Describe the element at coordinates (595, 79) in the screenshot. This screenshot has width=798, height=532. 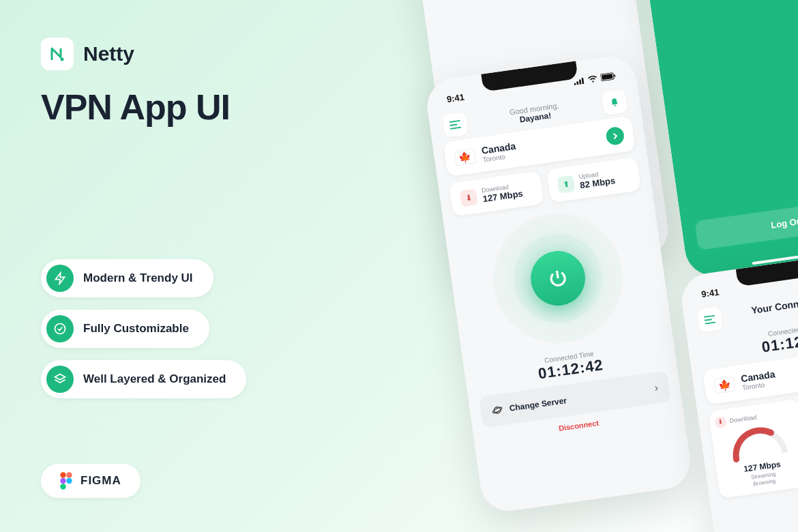
I see `status-icons` at that location.